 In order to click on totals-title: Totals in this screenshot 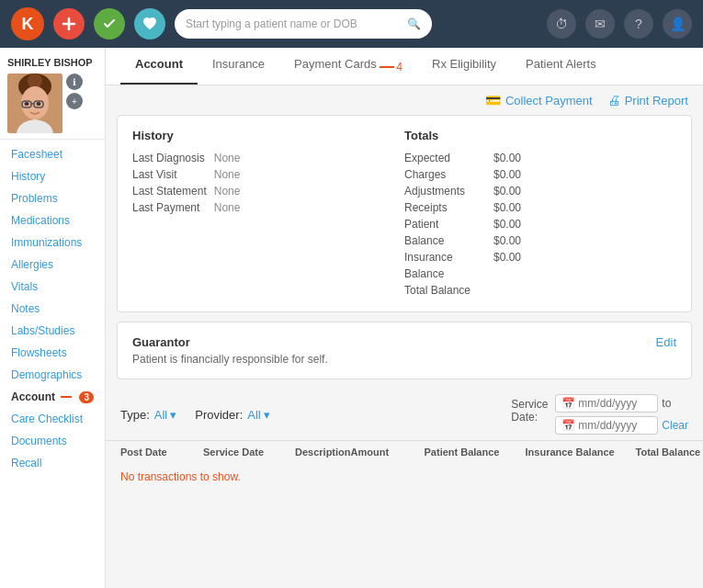, I will do `click(540, 136)`.